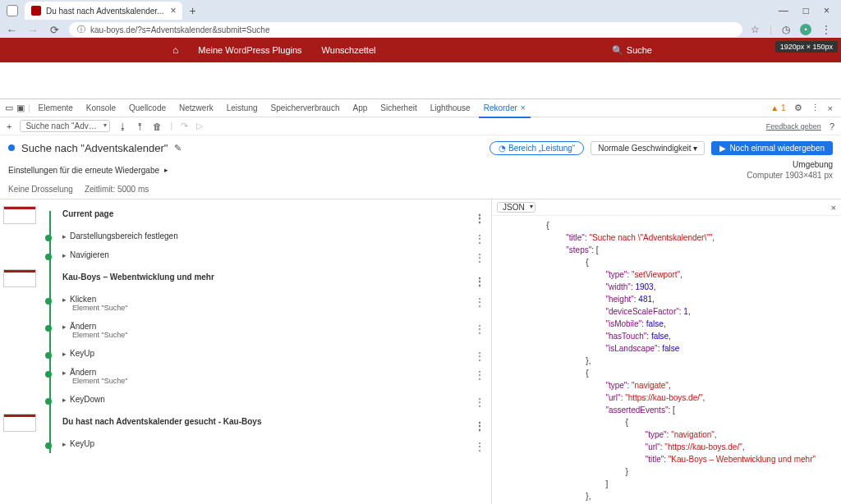  I want to click on site-info-icon: ⓘ, so click(81, 30).